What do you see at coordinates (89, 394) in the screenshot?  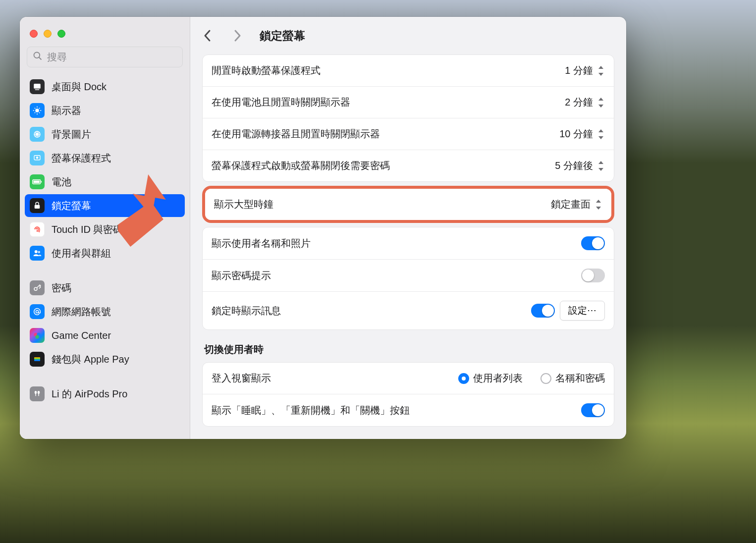 I see `sidebar-item-label: Li 的 AirPods Pro` at bounding box center [89, 394].